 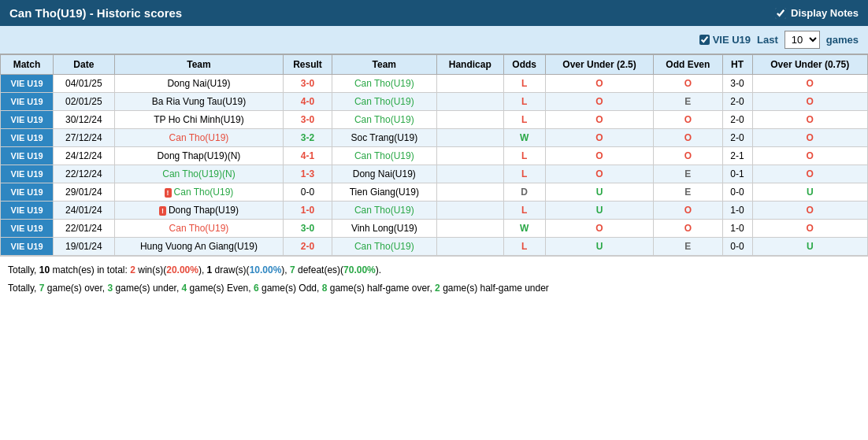 I want to click on display-notes-checkbox, so click(x=781, y=13).